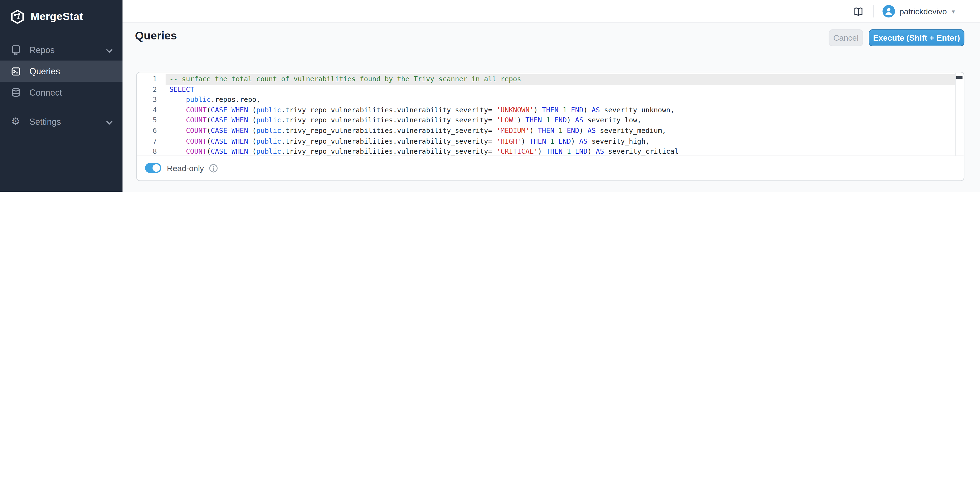  I want to click on book-icon, so click(16, 50).